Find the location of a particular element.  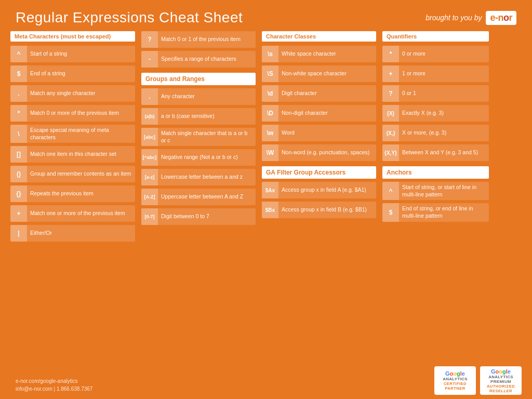

item-WS: \S Non-white space character is located at coordinates (319, 74).